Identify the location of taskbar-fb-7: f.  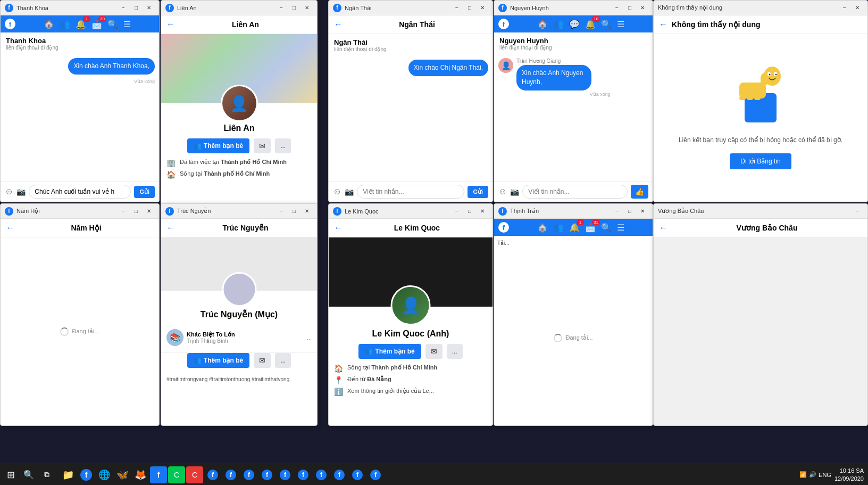
(321, 475).